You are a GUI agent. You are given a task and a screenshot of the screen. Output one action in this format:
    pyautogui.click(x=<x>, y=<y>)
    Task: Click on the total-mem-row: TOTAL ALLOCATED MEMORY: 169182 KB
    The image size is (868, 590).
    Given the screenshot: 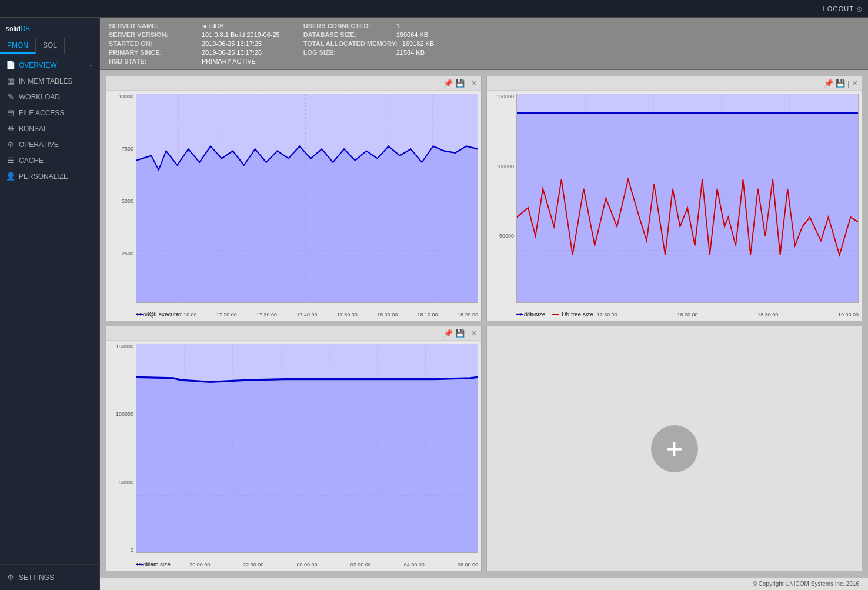 What is the action you would take?
    pyautogui.click(x=369, y=44)
    